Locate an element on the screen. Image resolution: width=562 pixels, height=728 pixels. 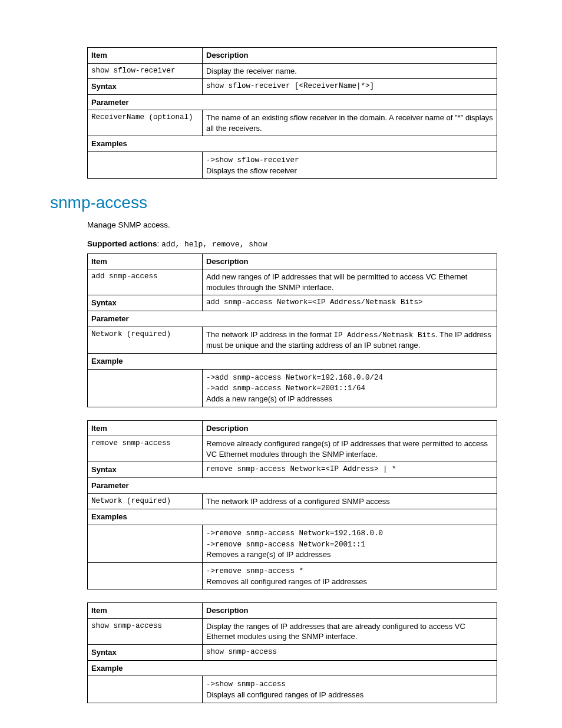
example-code-2: ->add snmp-access Network=2001::1/64 is located at coordinates (286, 388).